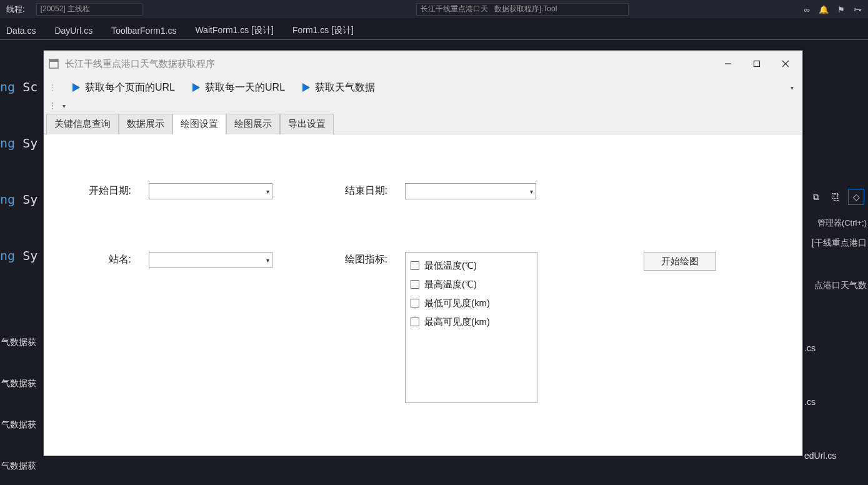 Image resolution: width=868 pixels, height=485 pixels. What do you see at coordinates (54, 64) in the screenshot?
I see `app-icon` at bounding box center [54, 64].